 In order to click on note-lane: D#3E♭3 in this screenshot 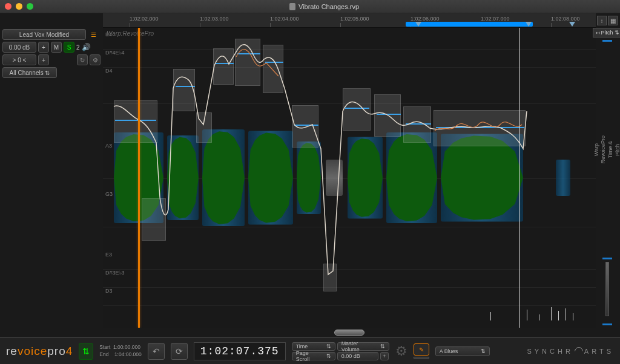, I will do `click(349, 279)`.